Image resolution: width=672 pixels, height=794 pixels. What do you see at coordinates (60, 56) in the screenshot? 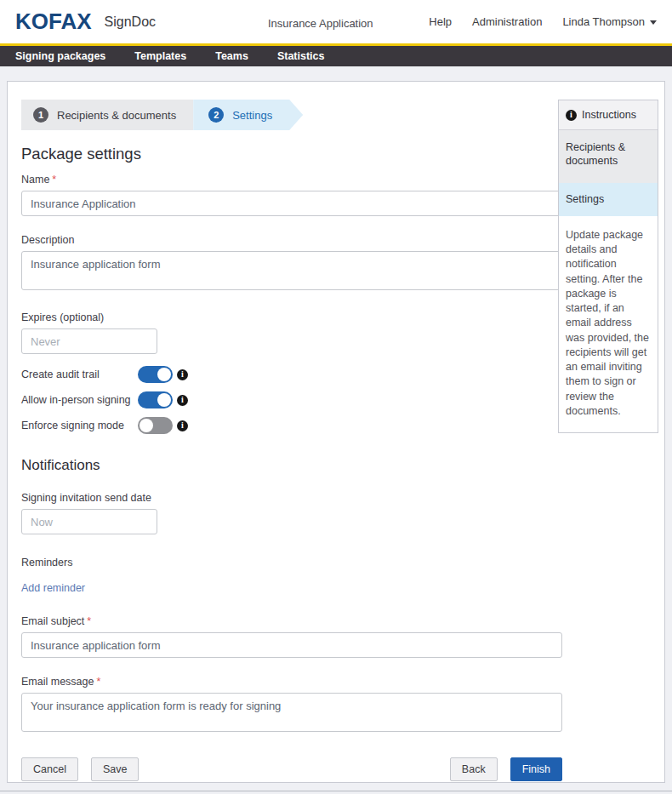
I see `nav-signing-packages: Signing packages` at bounding box center [60, 56].